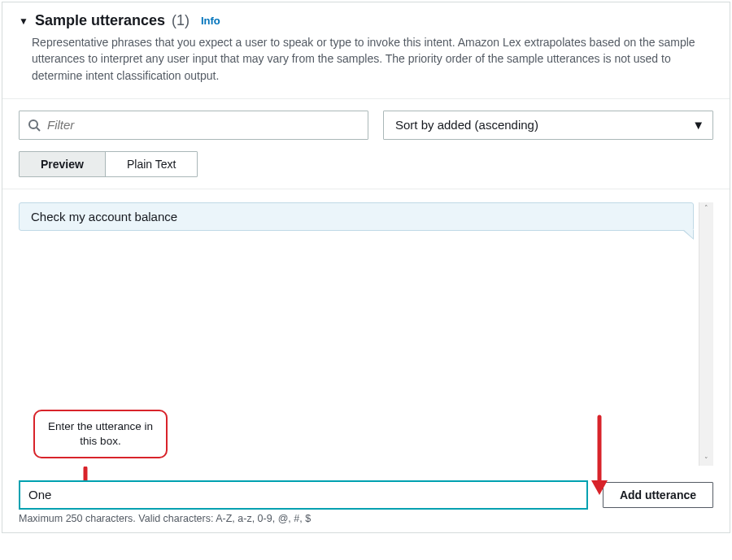 The height and width of the screenshot is (560, 732). I want to click on panel-title: Sample utterances, so click(100, 21).